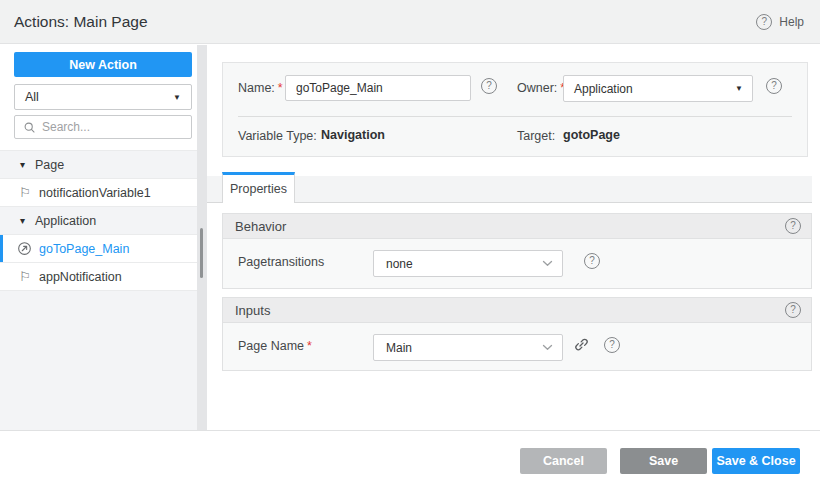 The image size is (820, 488). What do you see at coordinates (517, 334) in the screenshot?
I see `inputs-section: Inputs ? Page Name* Main ?` at bounding box center [517, 334].